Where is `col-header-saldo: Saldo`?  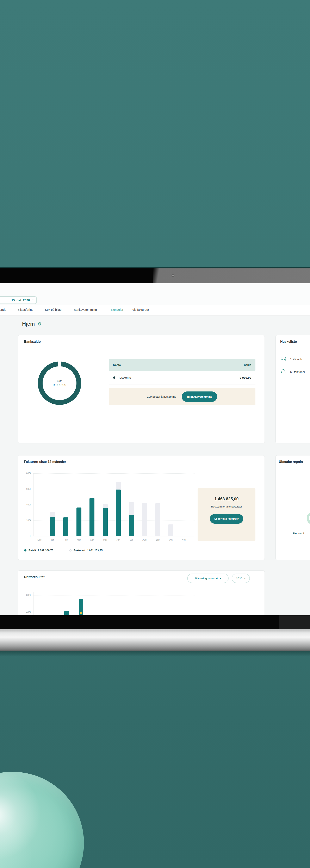
col-header-saldo: Saldo is located at coordinates (248, 365).